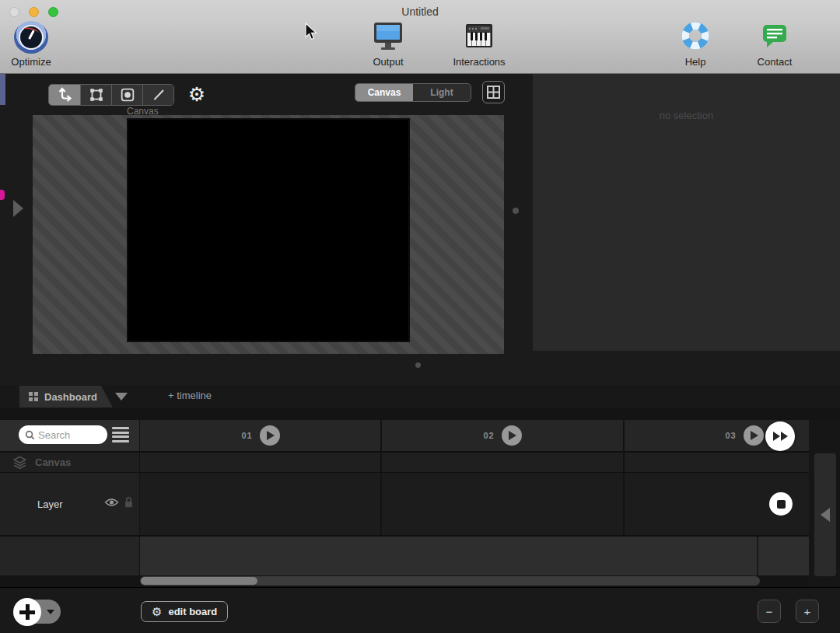  Describe the element at coordinates (388, 44) in the screenshot. I see `output-button: Output` at that location.